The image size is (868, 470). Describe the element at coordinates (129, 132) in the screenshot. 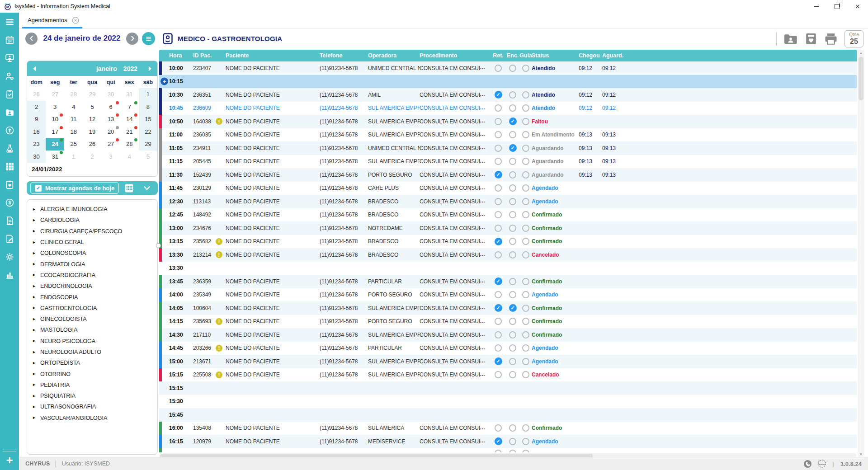

I see `calendar-day: 21` at that location.